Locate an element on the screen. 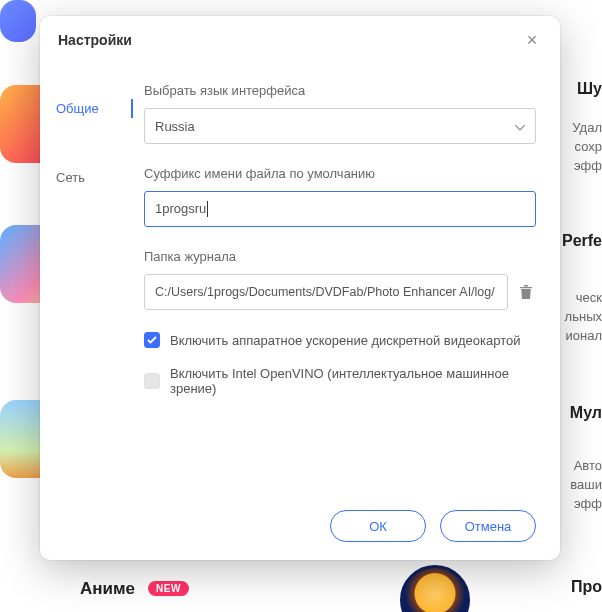 This screenshot has height=612, width=602. bg-title: Про is located at coordinates (586, 587).